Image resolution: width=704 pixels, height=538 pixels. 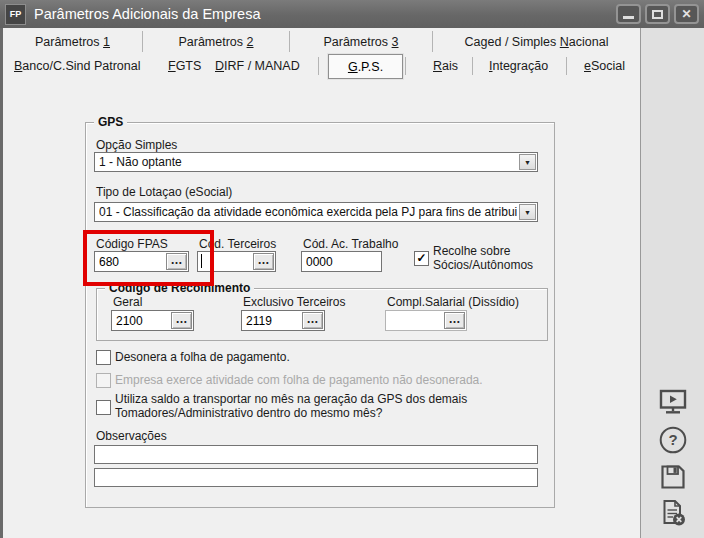 I want to click on tab-gps-selected: G.P.S., so click(x=366, y=66).